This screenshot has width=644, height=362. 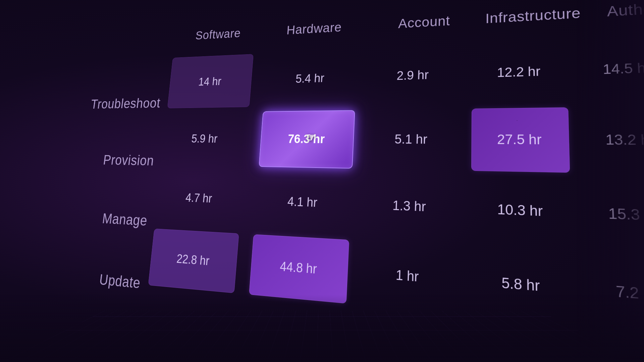 What do you see at coordinates (521, 140) in the screenshot?
I see `cell-provision-infrastructure: 27.5 hr` at bounding box center [521, 140].